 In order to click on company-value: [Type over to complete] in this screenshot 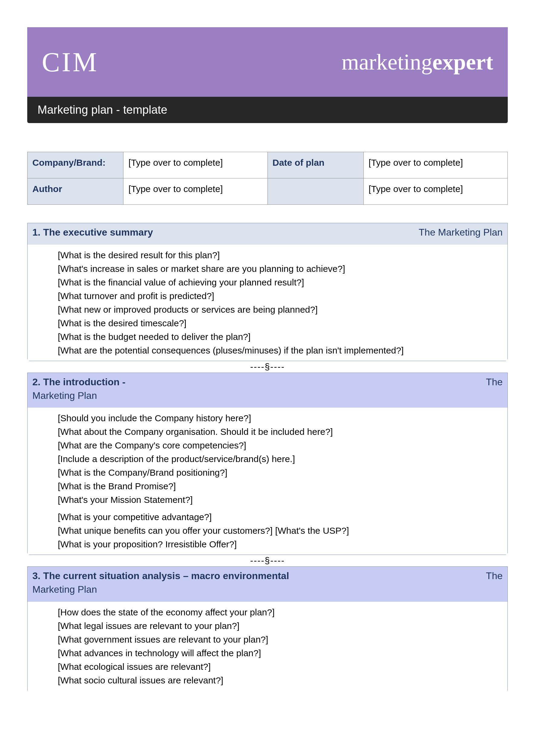, I will do `click(196, 165)`.